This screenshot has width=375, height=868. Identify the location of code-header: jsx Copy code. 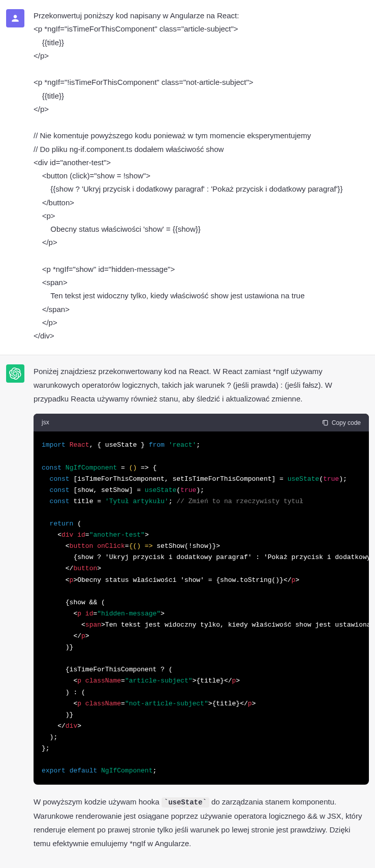
(201, 423).